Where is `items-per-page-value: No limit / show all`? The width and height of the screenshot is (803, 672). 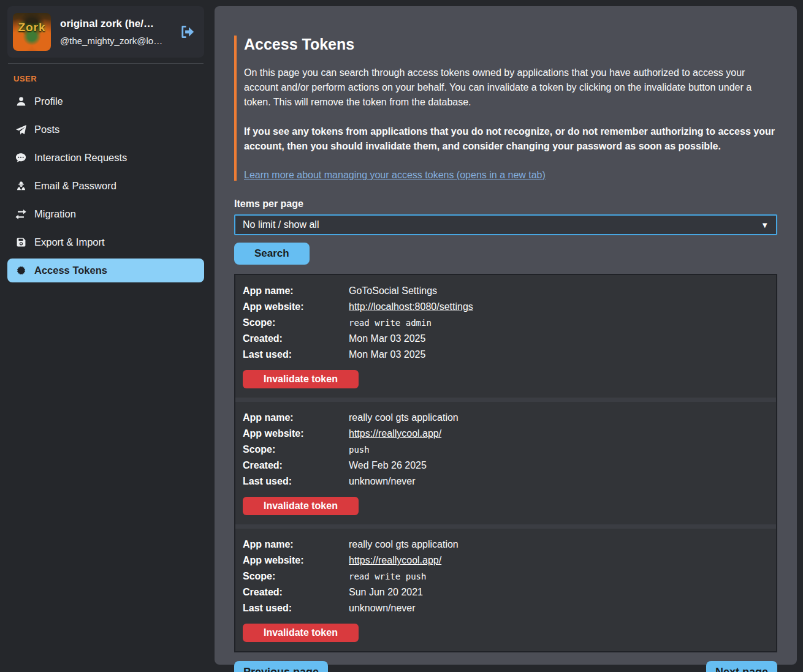 items-per-page-value: No limit / show all is located at coordinates (281, 225).